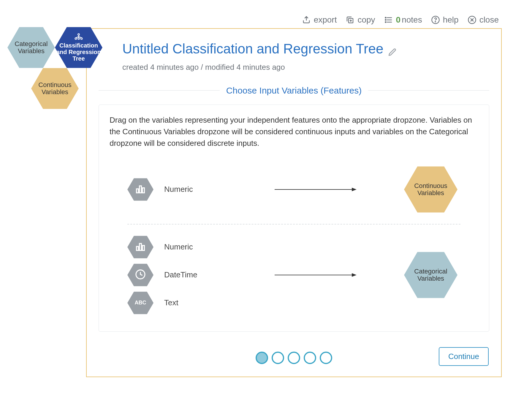 This screenshot has width=532, height=411. What do you see at coordinates (253, 49) in the screenshot?
I see `page-title: Untitled Classification and Regression T…` at bounding box center [253, 49].